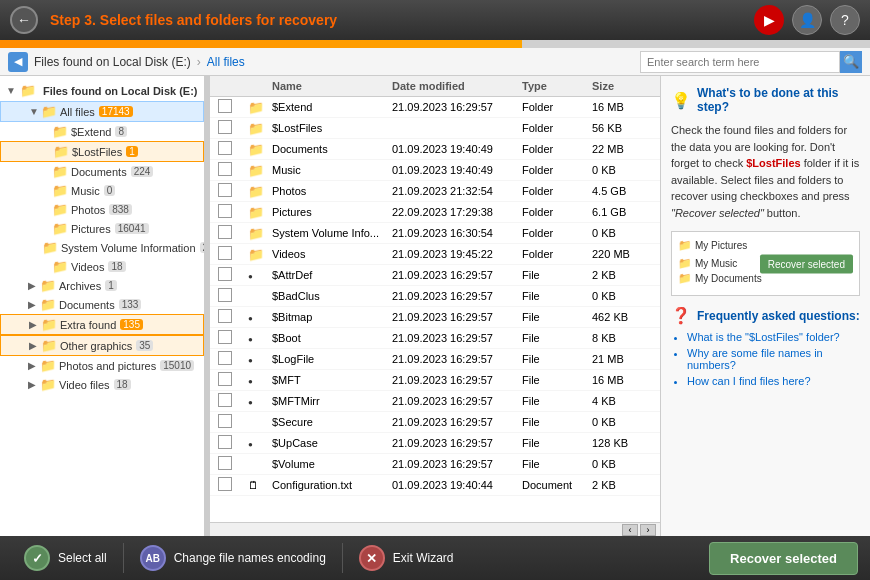 The height and width of the screenshot is (580, 870). I want to click on titlebar: ← Step 3. Select files and folders for r…, so click(435, 20).